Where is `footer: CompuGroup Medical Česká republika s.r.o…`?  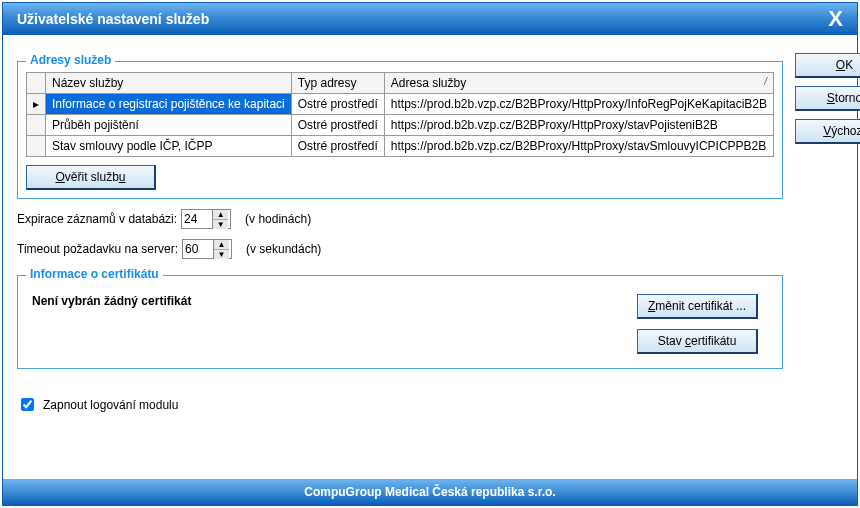
footer: CompuGroup Medical Česká republika s.r.o… is located at coordinates (430, 492).